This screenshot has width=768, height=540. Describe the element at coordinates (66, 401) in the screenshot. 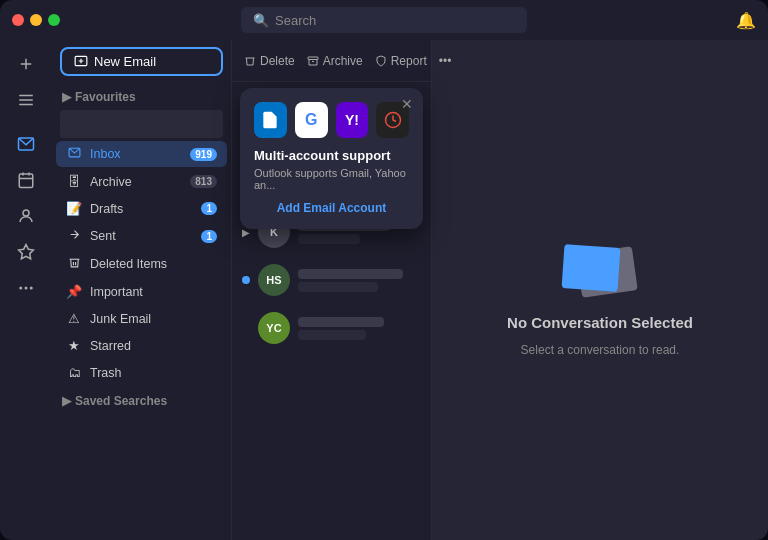

I see `saved-searches-arrow: ▶` at that location.